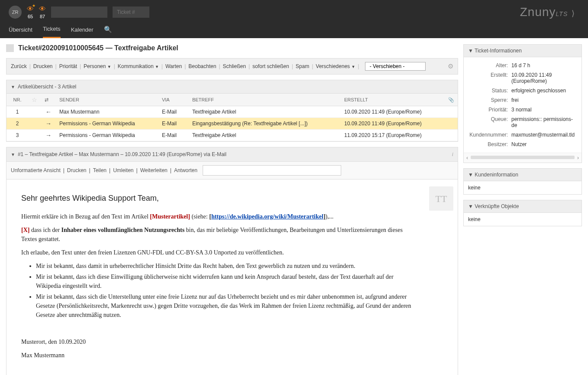 Image resolution: width=588 pixels, height=375 pixels. I want to click on watched-badge-1: 👁★ 65, so click(30, 12).